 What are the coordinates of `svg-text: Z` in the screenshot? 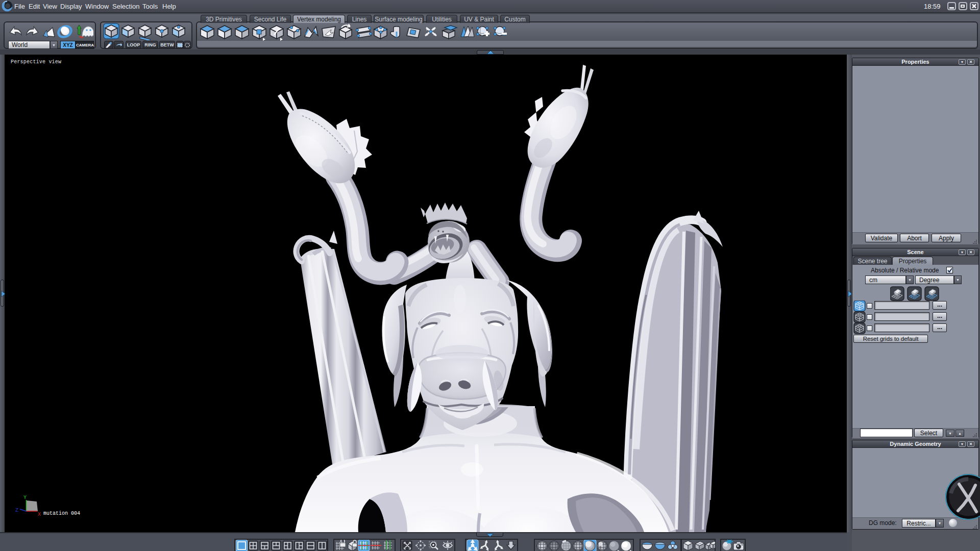 It's located at (17, 510).